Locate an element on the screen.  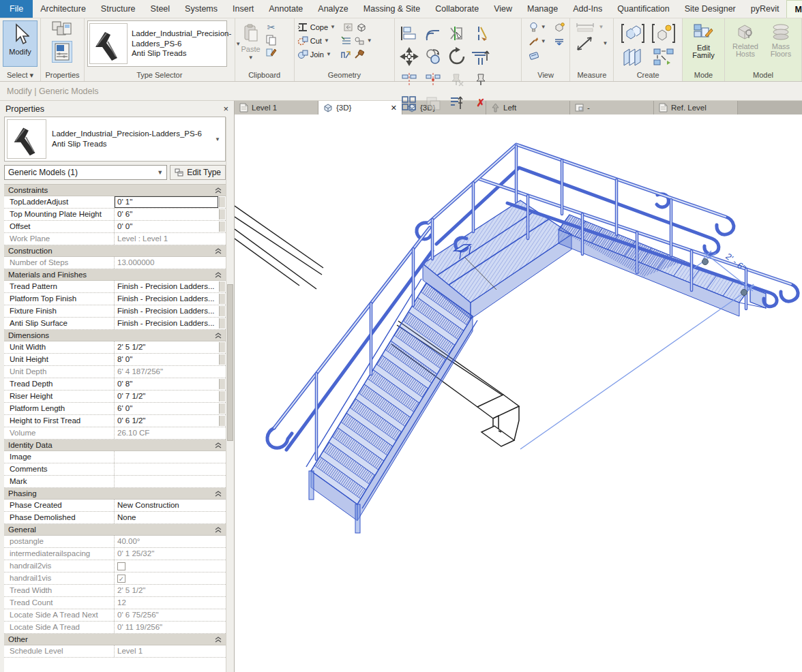
hide-crop-icon is located at coordinates (559, 42).